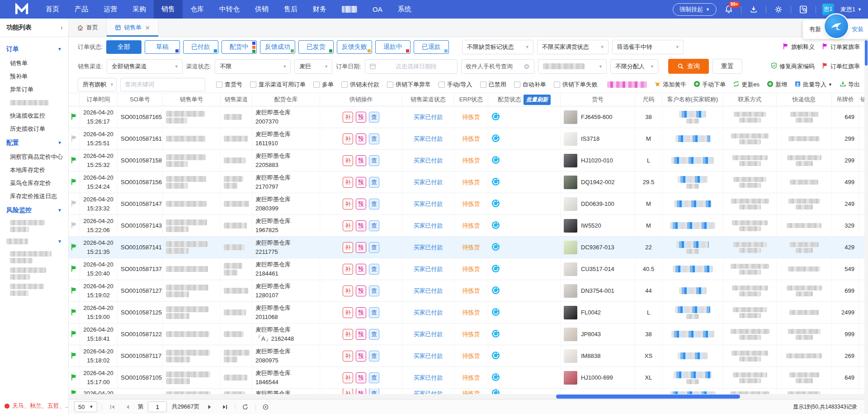 This screenshot has width=868, height=414. I want to click on table-row: 2026-04-2015:26:17SO0010587165麦巨即墨仓库2007…, so click(468, 117).